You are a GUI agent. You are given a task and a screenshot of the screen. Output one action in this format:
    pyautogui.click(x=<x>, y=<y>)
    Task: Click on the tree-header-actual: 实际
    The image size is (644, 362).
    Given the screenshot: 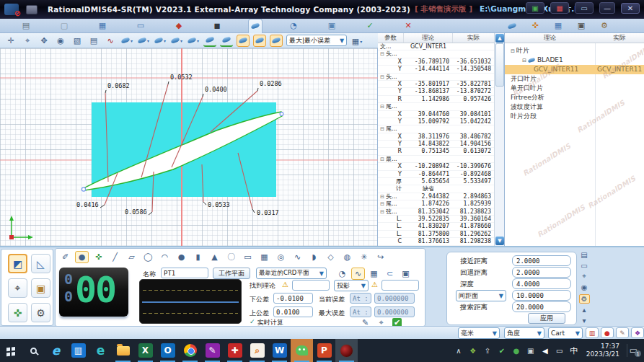 What is the action you would take?
    pyautogui.click(x=619, y=37)
    